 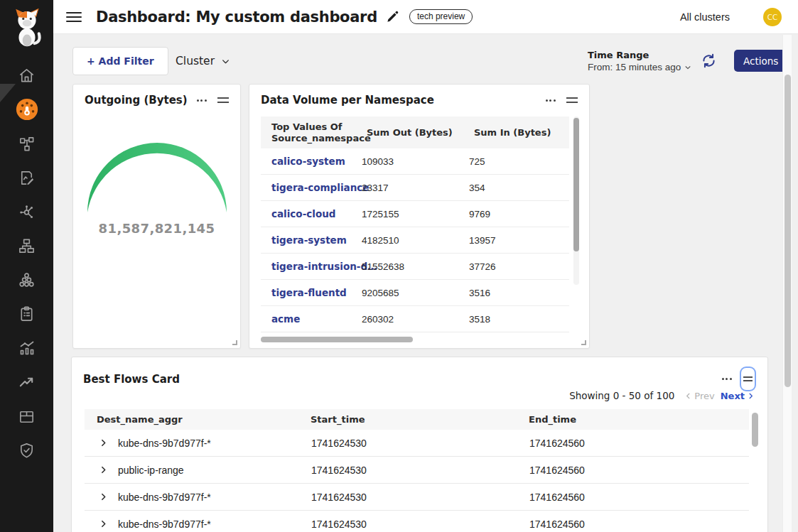 What do you see at coordinates (772, 17) in the screenshot?
I see `user-avatar: CC` at bounding box center [772, 17].